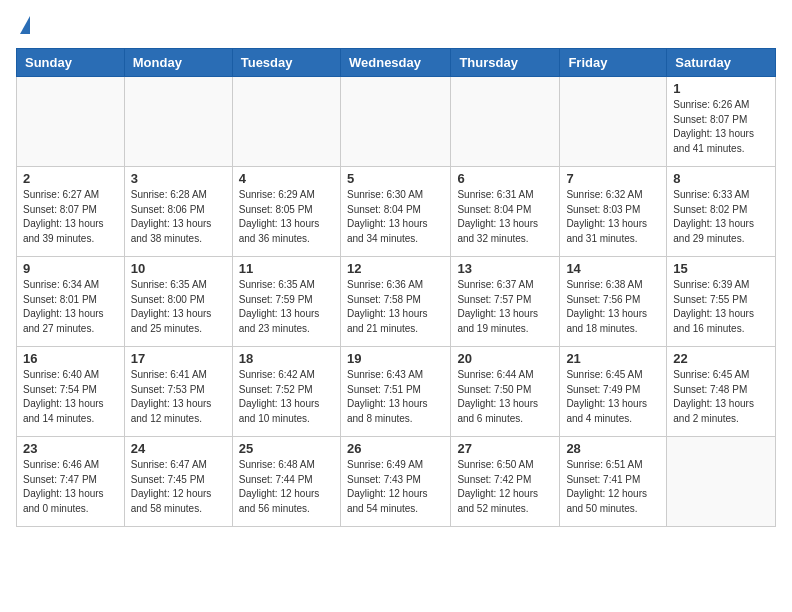 The width and height of the screenshot is (792, 612). What do you see at coordinates (506, 63) in the screenshot?
I see `weekday-header-thursday: Thursday` at bounding box center [506, 63].